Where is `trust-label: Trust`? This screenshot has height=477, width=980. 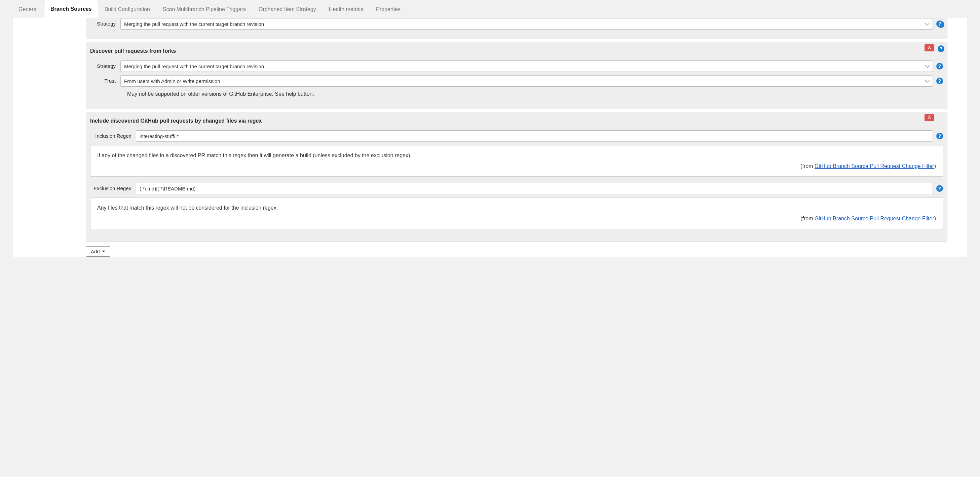
trust-label: Trust is located at coordinates (105, 80).